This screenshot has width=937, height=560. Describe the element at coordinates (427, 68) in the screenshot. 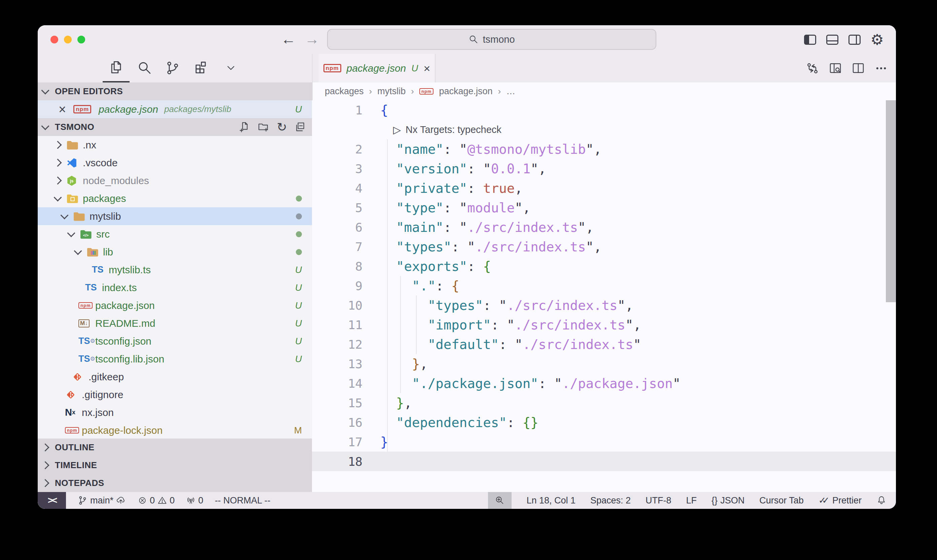

I see `tab-close-icon: ×` at that location.